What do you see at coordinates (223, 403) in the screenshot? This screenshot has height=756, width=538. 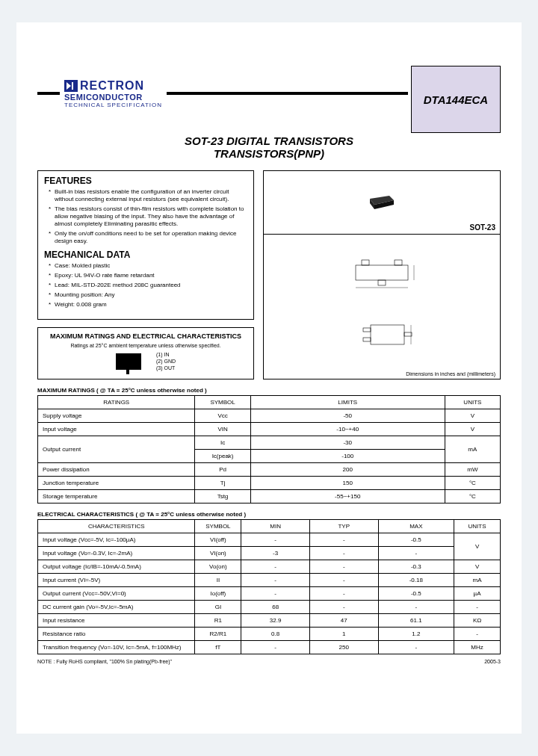 I see `col-symbol: SYMBOL` at bounding box center [223, 403].